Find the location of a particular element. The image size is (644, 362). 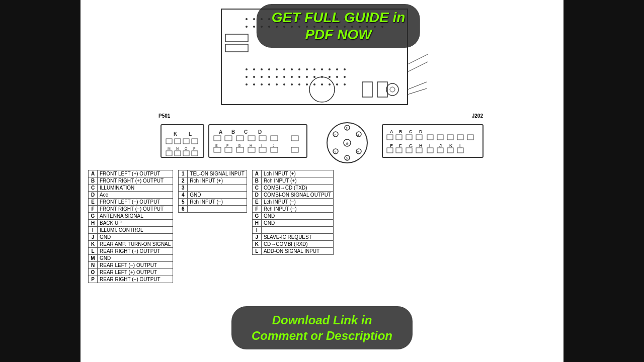

pin-desc: CD→COMBI (RXD) is located at coordinates (297, 244).